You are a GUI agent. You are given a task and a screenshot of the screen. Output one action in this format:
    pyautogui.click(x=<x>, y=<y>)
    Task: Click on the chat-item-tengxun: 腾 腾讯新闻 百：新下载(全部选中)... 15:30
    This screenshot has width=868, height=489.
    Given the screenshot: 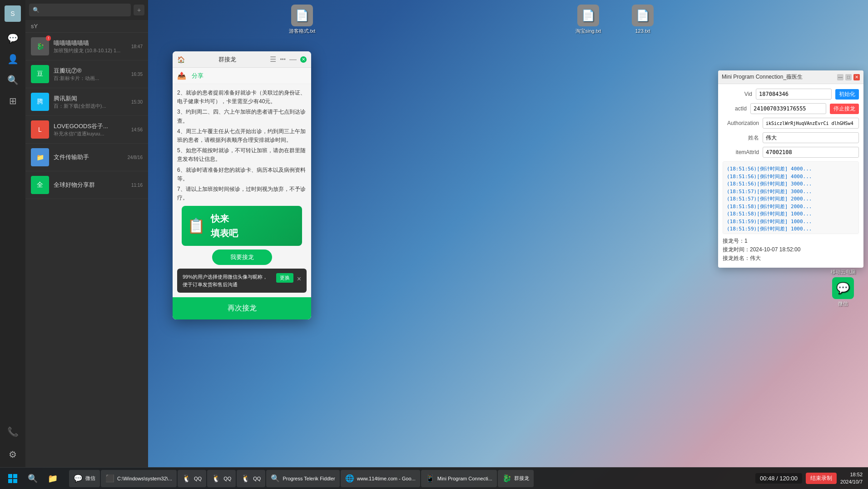 What is the action you would take?
    pyautogui.click(x=87, y=102)
    